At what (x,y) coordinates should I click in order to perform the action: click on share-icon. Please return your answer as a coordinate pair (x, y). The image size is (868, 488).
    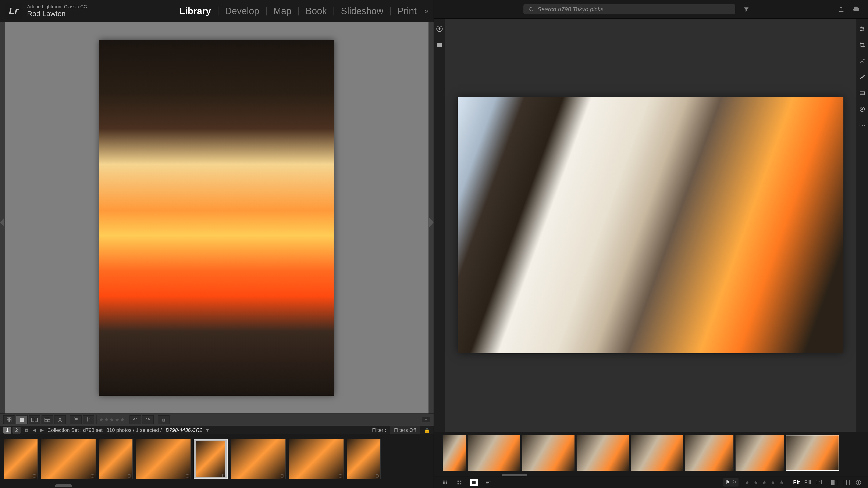
    Looking at the image, I should click on (841, 9).